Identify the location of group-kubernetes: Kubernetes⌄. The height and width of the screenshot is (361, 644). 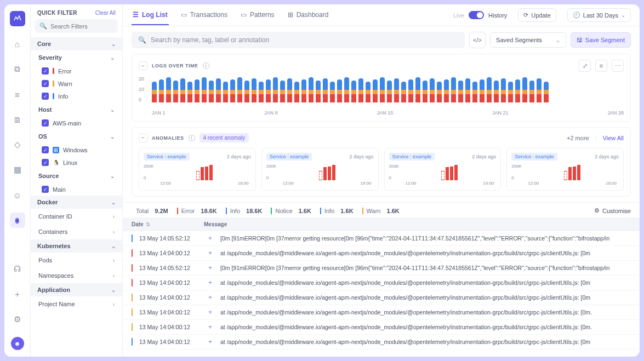
(77, 246).